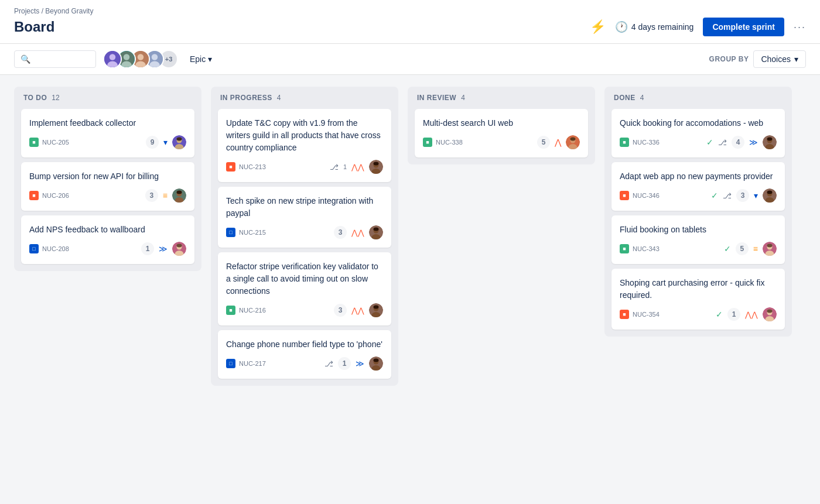 The height and width of the screenshot is (504, 820). Describe the element at coordinates (642, 98) in the screenshot. I see `column-count-done: 4` at that location.